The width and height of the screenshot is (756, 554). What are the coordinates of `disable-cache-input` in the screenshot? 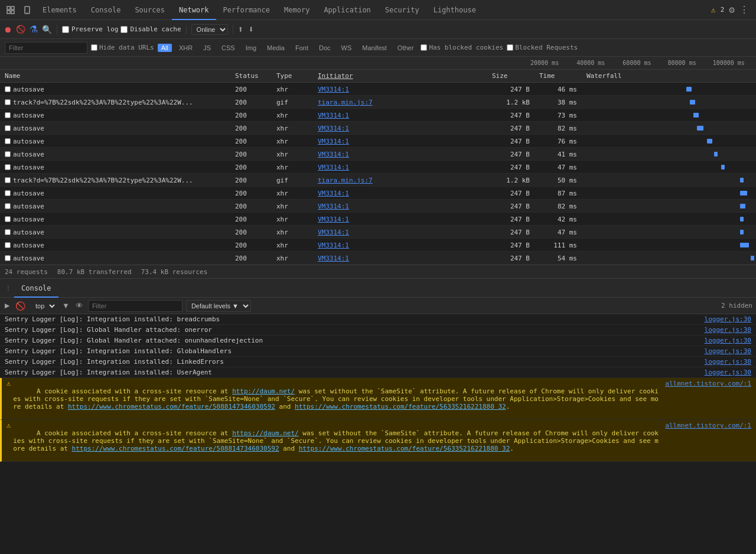 It's located at (124, 30).